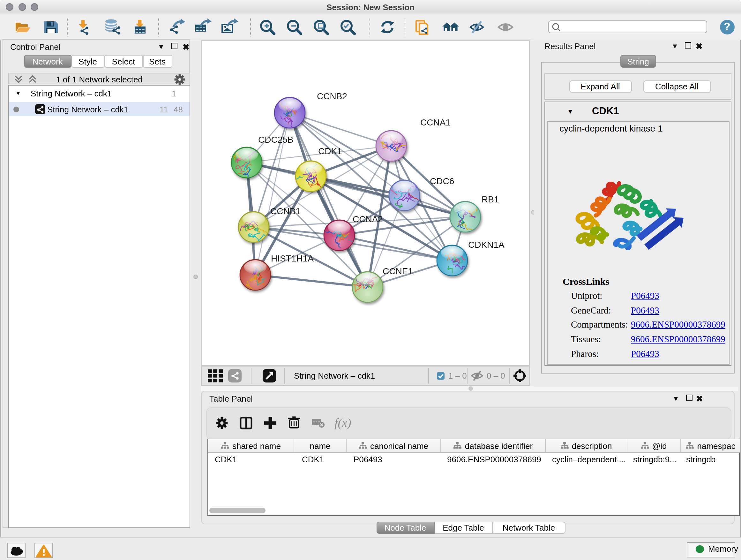 This screenshot has height=560, width=741. What do you see at coordinates (490, 199) in the screenshot?
I see `svg-text: RB1` at bounding box center [490, 199].